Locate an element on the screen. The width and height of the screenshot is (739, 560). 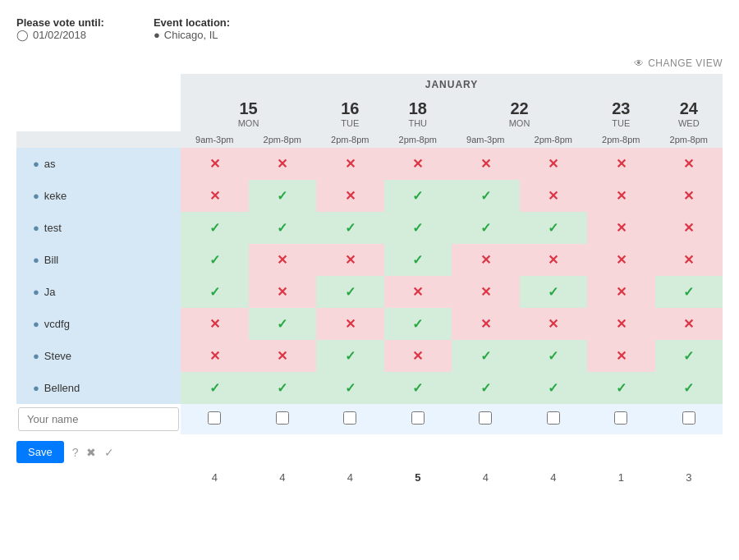
table-row: ●Ja✓✕✓✕✕✓✕✓ is located at coordinates (370, 292).